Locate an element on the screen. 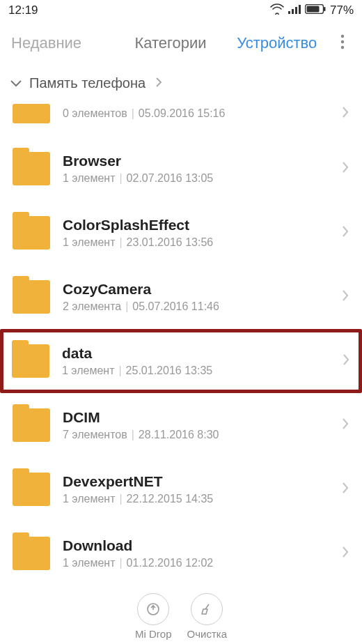 Image resolution: width=362 pixels, height=644 pixels. clock: 12:19 is located at coordinates (24, 10).